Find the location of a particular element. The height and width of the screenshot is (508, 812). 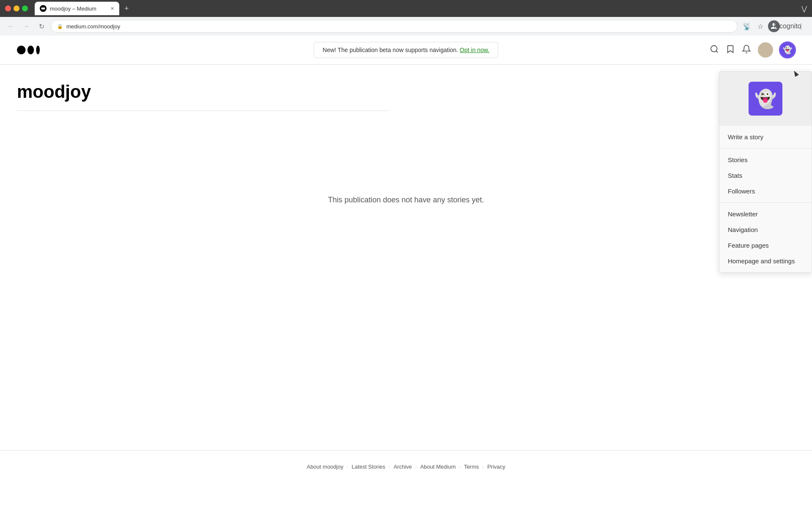

bookmark-icon: ☆ is located at coordinates (760, 26).